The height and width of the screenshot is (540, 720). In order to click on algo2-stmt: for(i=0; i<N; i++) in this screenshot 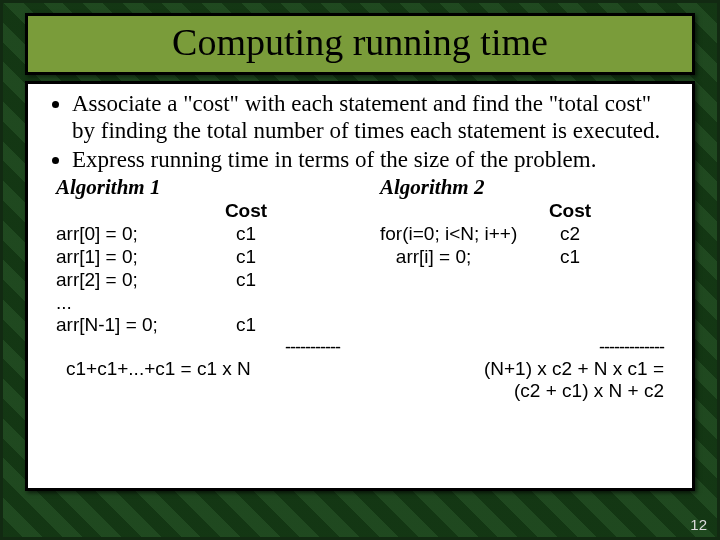, I will do `click(460, 234)`.